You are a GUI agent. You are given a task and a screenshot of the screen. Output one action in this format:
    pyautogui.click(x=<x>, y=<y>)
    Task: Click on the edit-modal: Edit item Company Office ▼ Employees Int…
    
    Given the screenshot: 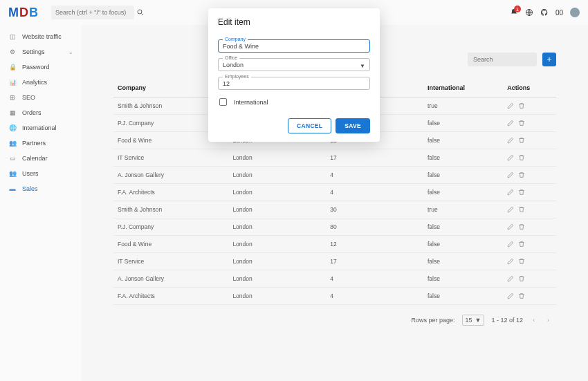 What is the action you would take?
    pyautogui.click(x=294, y=75)
    